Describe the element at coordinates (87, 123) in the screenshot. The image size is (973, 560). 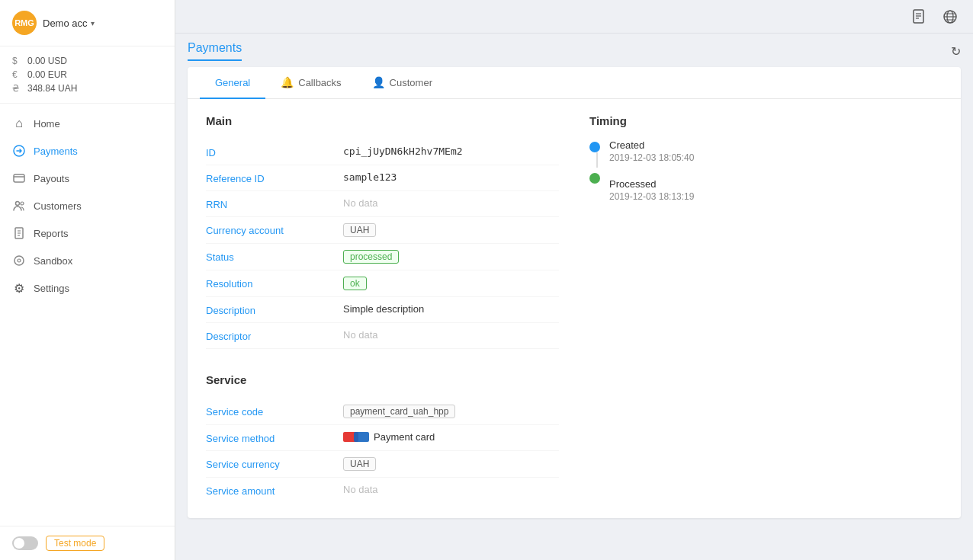
I see `sidebar-item-home: ⌂ Home` at that location.